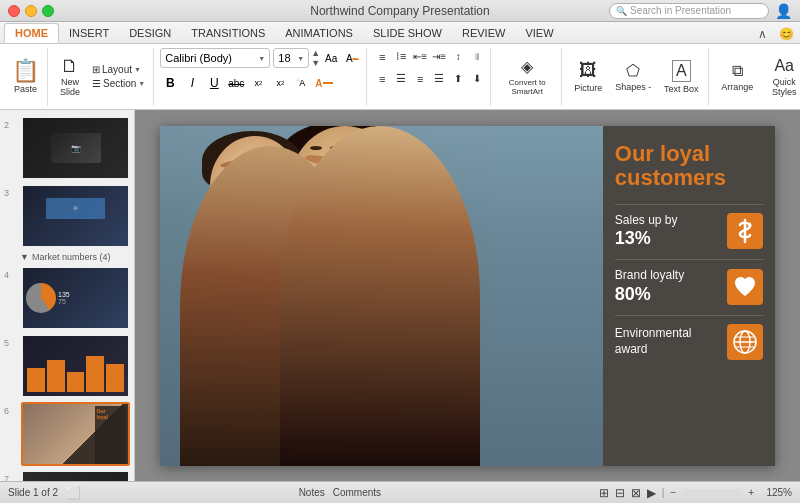  What do you see at coordinates (236, 83) in the screenshot?
I see `strikethrough-button: abc` at bounding box center [236, 83].